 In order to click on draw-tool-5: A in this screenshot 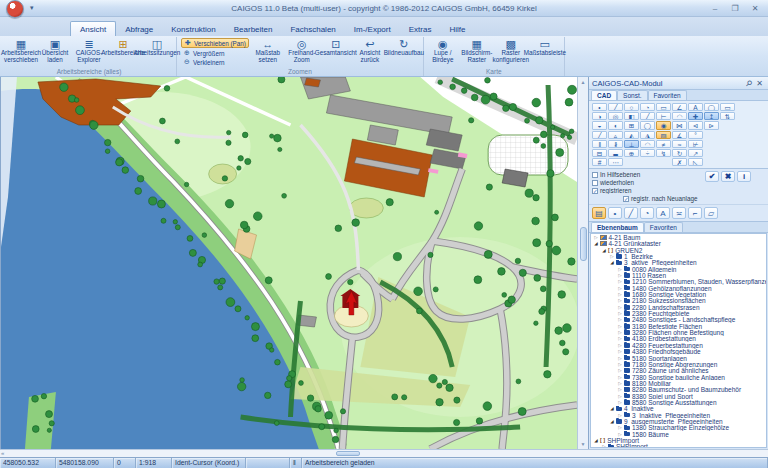, I will do `click(663, 213)`.